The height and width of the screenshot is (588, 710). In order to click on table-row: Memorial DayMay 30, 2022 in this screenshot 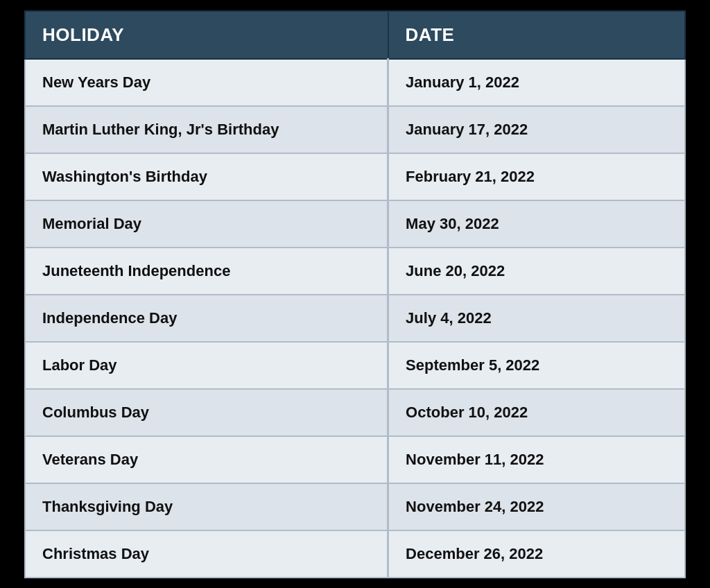, I will do `click(355, 224)`.